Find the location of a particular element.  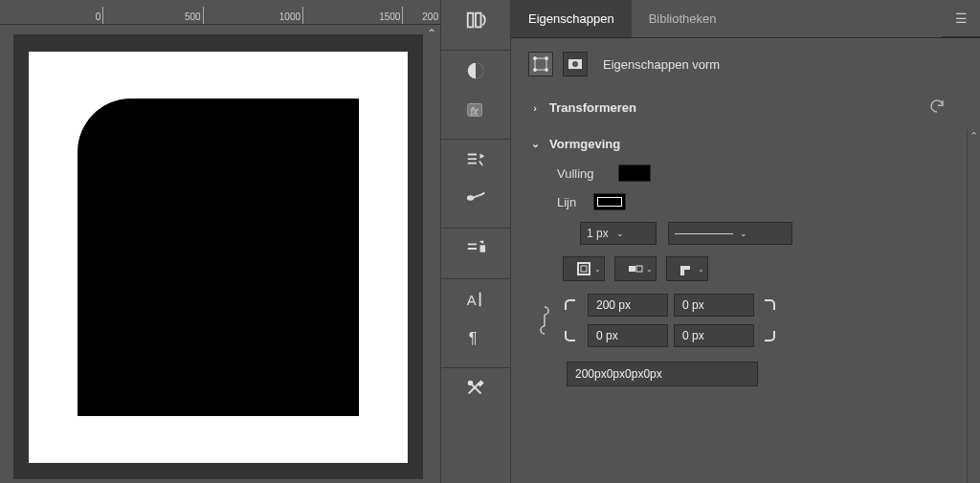

stroke-label: Lijn is located at coordinates (573, 203).